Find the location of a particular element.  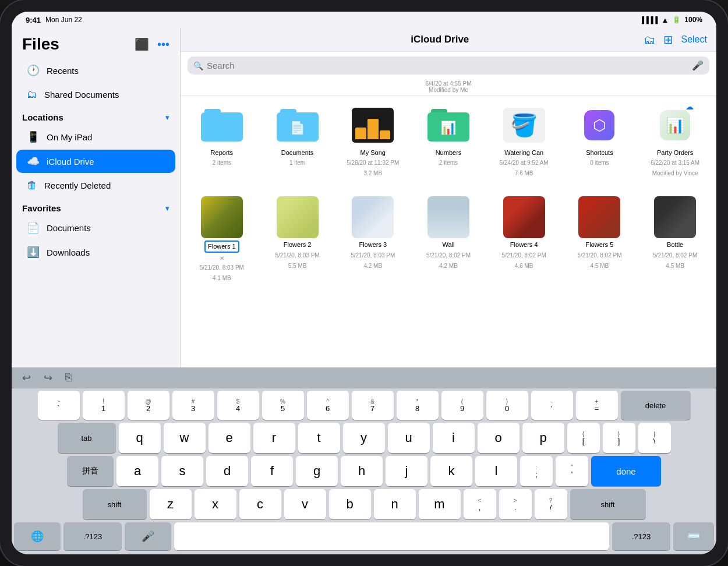

done-key: done is located at coordinates (626, 471).